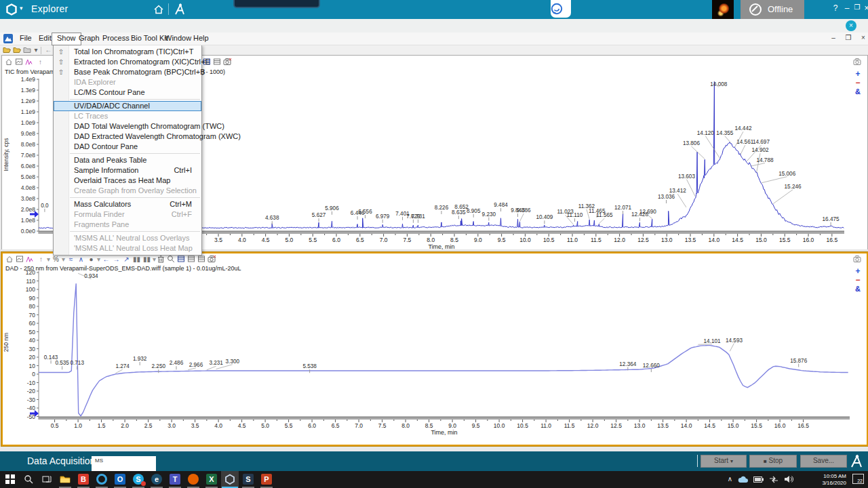  Describe the element at coordinates (561, 9) in the screenshot. I see `chat-tab` at that location.